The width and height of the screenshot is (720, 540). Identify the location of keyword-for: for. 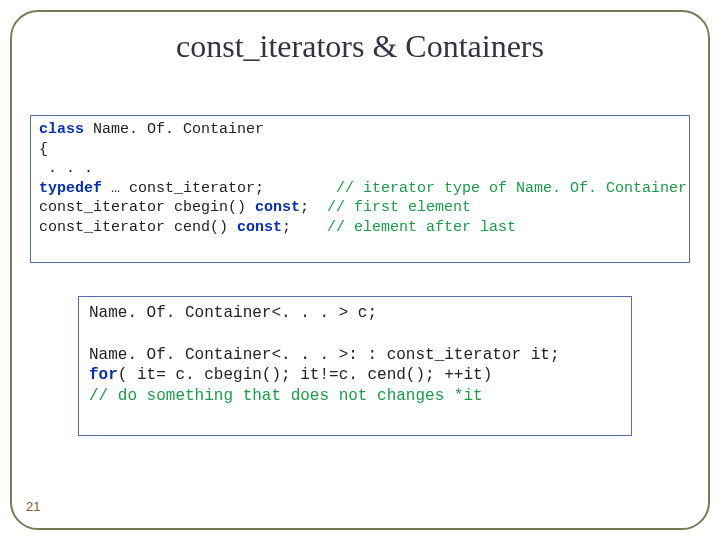
(104, 375).